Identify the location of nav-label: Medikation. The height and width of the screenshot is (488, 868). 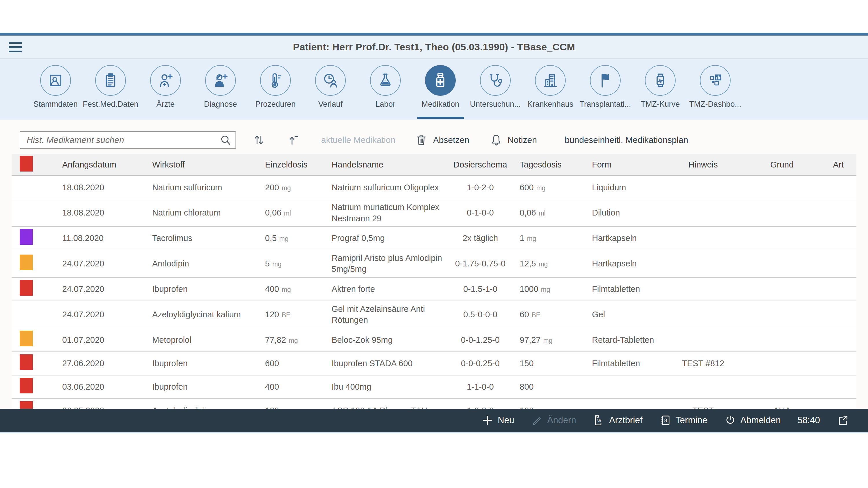
(441, 104).